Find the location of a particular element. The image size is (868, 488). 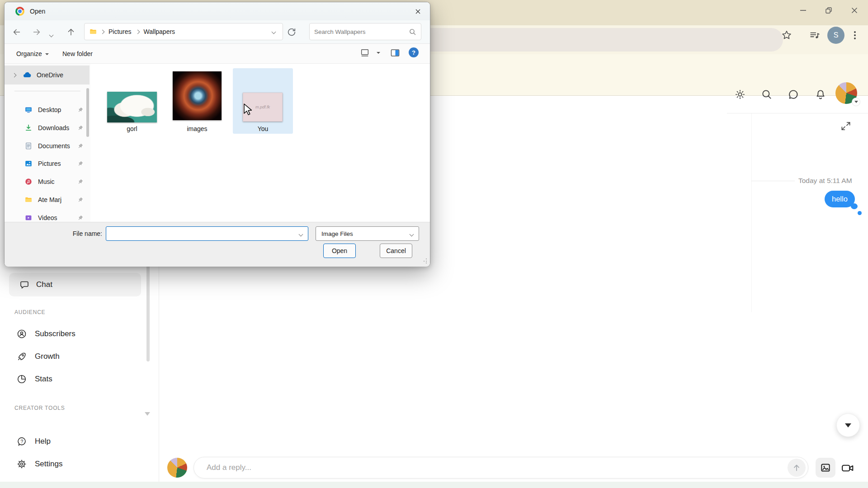

nav-item-pictures: Pictures is located at coordinates (47, 164).